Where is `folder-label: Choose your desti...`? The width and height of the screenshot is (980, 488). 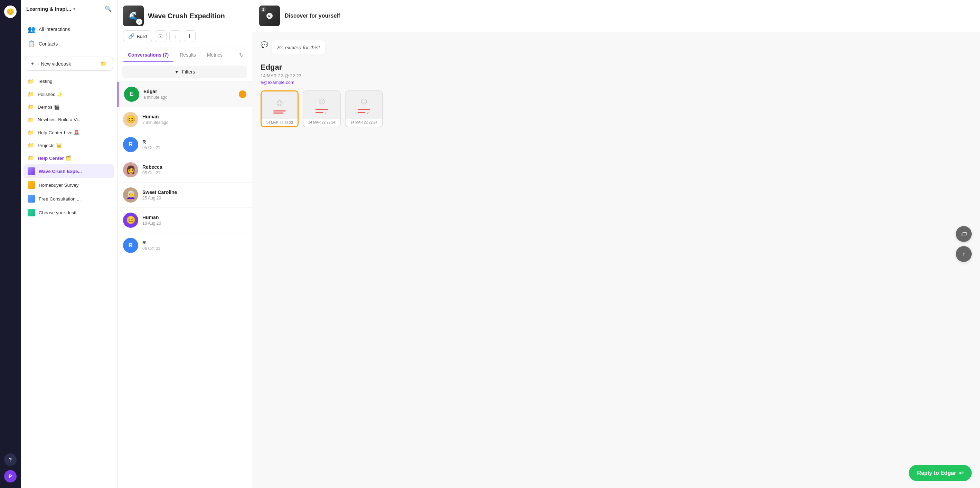 folder-label: Choose your desti... is located at coordinates (59, 213).